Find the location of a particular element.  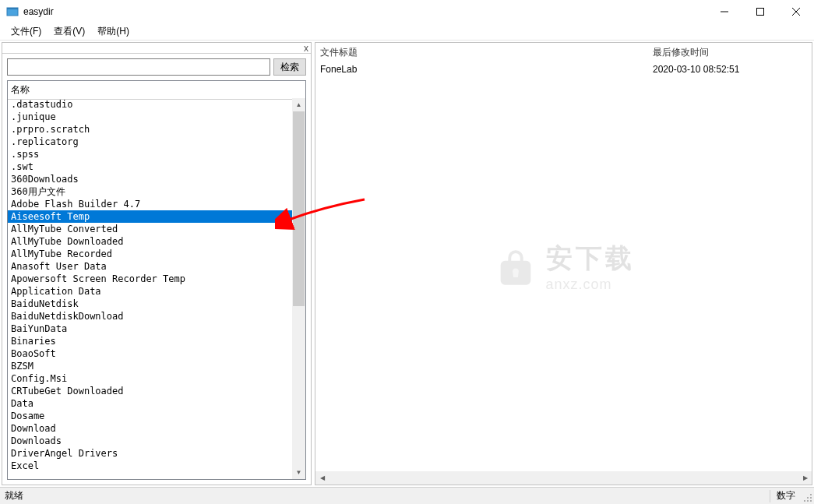

panel-close-strip: x is located at coordinates (157, 48).